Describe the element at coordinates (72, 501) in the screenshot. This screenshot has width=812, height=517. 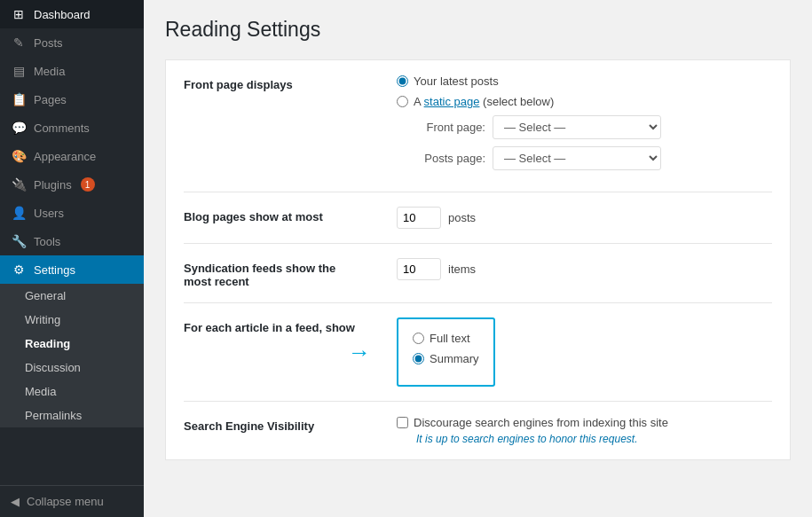
I see `collapse-menu-button: ◀ Collapse menu` at that location.